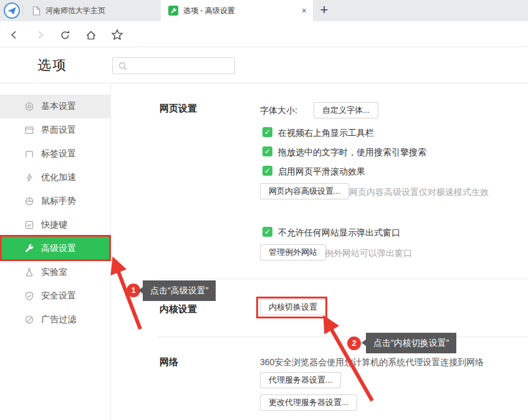 This screenshot has width=528, height=420. Describe the element at coordinates (123, 66) in the screenshot. I see `search-icon` at that location.